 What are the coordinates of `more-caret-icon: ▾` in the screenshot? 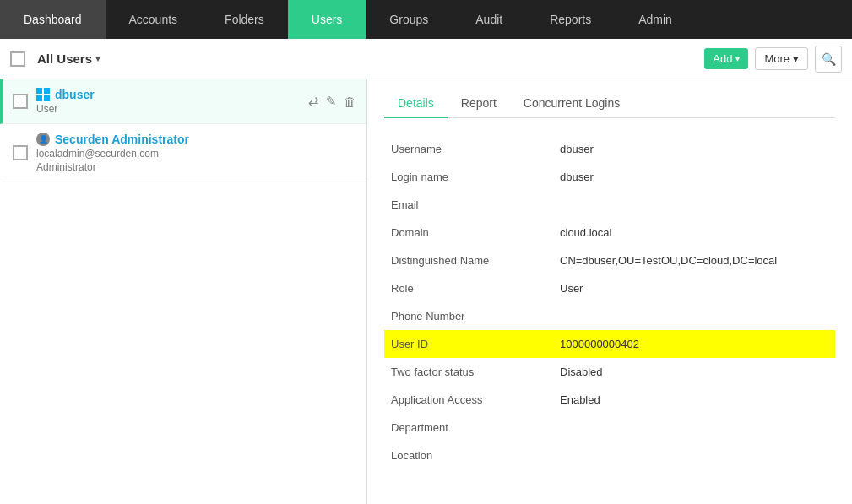 It's located at (795, 59).